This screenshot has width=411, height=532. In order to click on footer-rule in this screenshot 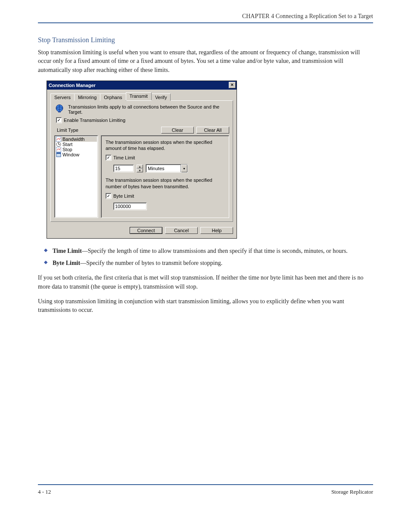, I will do `click(206, 485)`.